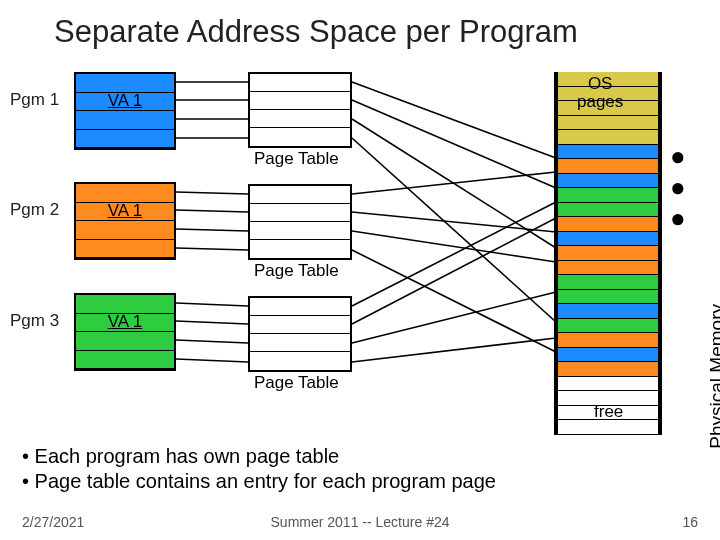  I want to click on pgm3-pt-label: Page Table, so click(296, 383).